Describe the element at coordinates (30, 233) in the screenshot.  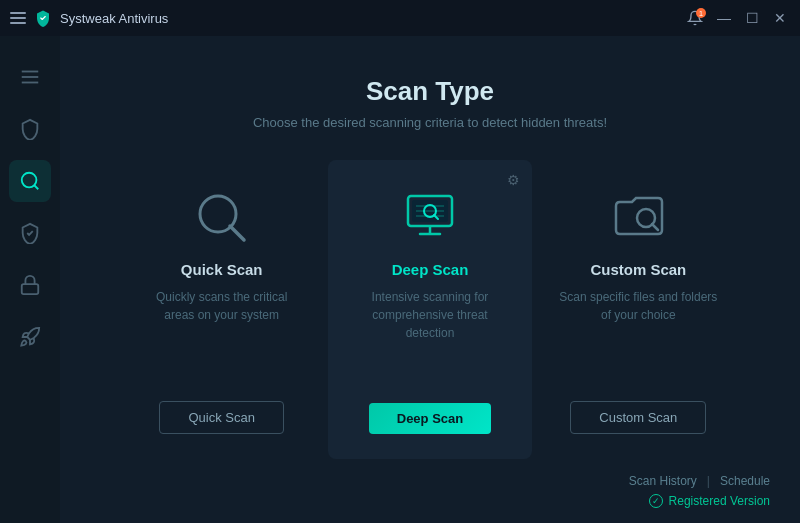
I see `sidebar-item-check` at that location.